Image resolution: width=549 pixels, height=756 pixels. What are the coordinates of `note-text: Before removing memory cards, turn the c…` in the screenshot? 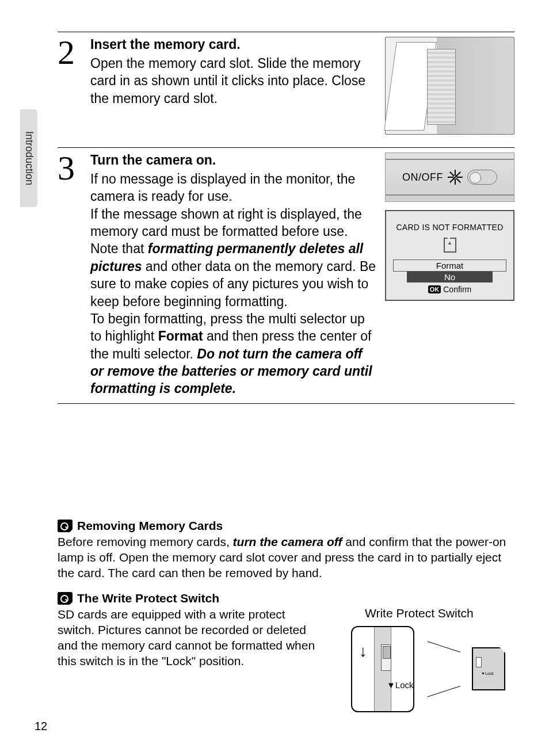 It's located at (286, 558).